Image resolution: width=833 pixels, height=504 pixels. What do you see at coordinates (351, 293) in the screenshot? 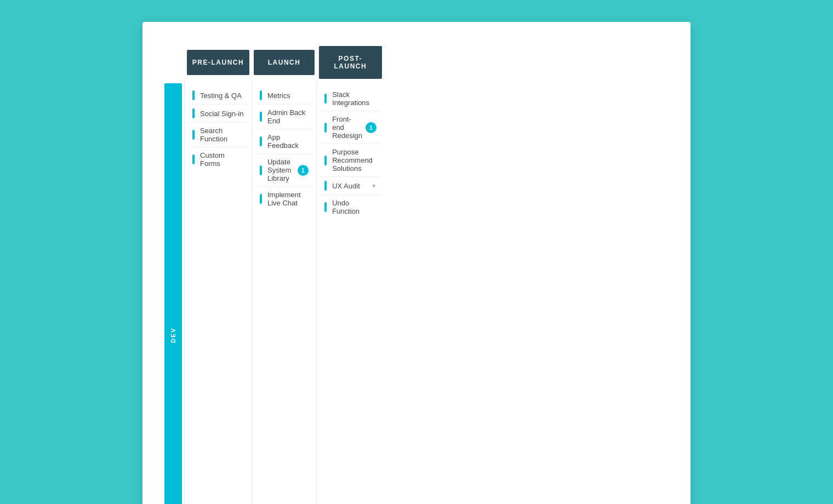
I see `cell-dev-post-launch: Slack IntegrationsFront-end Redesign1Pur…` at bounding box center [351, 293].